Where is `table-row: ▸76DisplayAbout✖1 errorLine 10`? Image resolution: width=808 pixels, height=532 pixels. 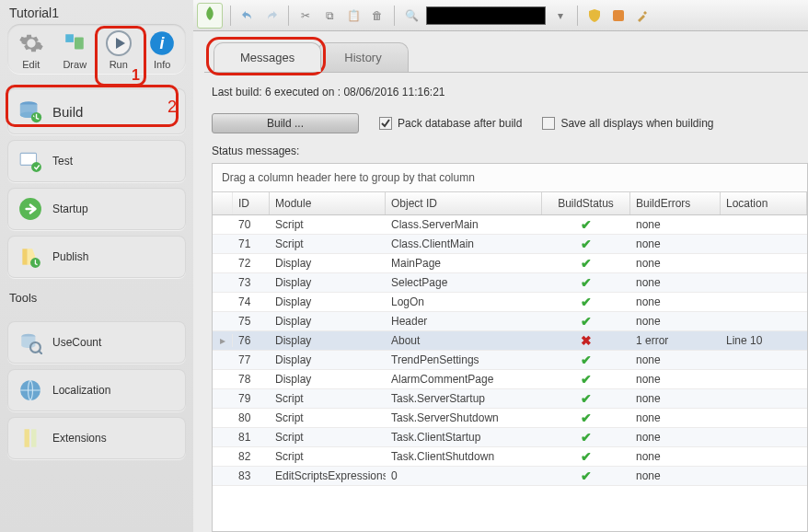
table-row: ▸76DisplayAbout✖1 errorLine 10 is located at coordinates (510, 341).